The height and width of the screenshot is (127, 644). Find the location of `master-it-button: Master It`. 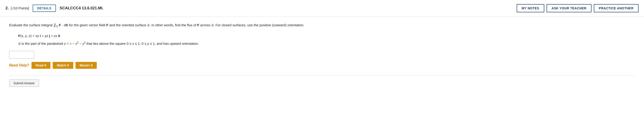

master-it-button: Master It is located at coordinates (86, 66).